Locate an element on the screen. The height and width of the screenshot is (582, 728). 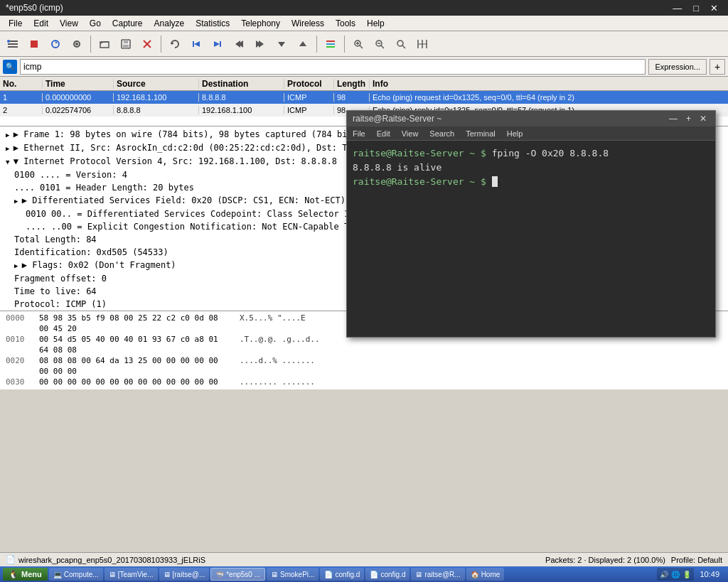
menu-statistics: Statistics is located at coordinates (213, 23).